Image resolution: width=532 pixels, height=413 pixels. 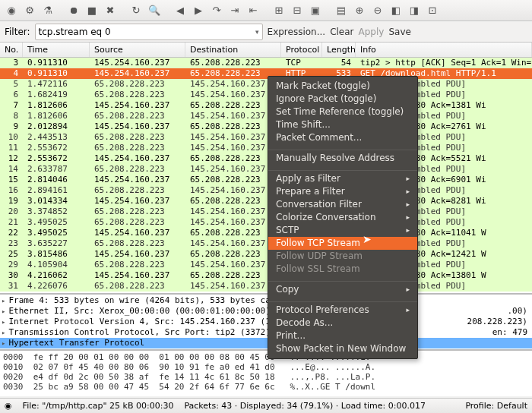 What do you see at coordinates (343, 310) in the screenshot?
I see `menu-item: Protocol Preferences` at bounding box center [343, 310].